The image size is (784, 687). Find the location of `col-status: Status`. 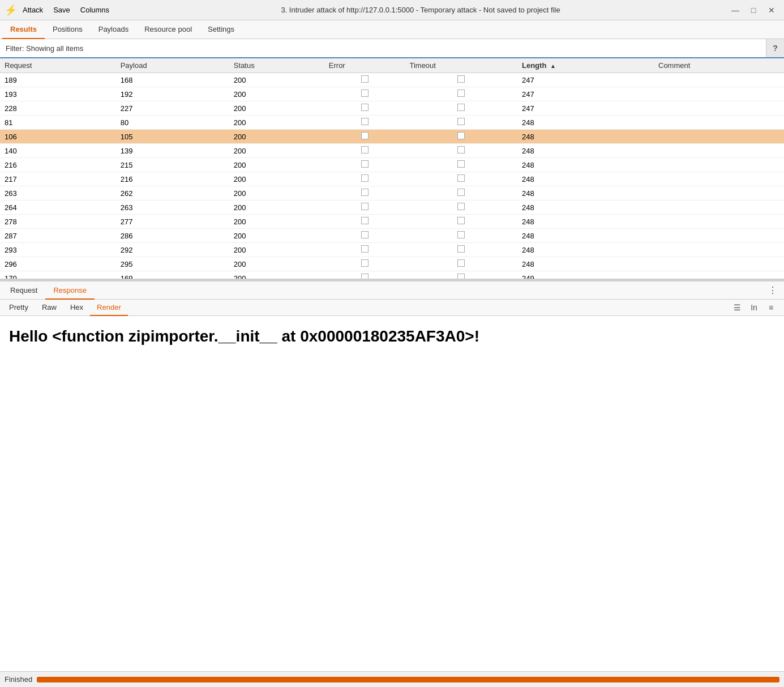

col-status: Status is located at coordinates (277, 66).